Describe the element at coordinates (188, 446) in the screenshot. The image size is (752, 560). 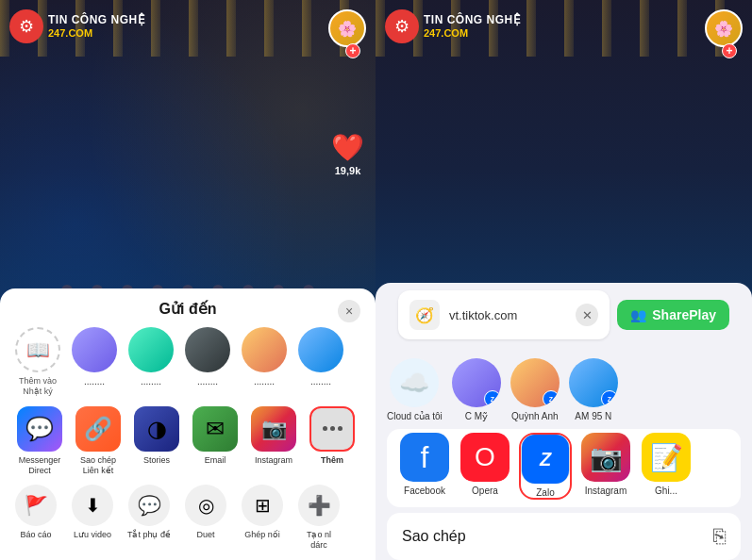
I see `apps-row: 💬 MessengerDirect 🔗 Sao chépLiên kết ◑ S…` at that location.